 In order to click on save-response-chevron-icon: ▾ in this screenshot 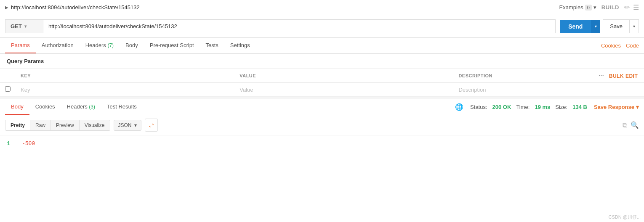, I will do `click(637, 107)`.